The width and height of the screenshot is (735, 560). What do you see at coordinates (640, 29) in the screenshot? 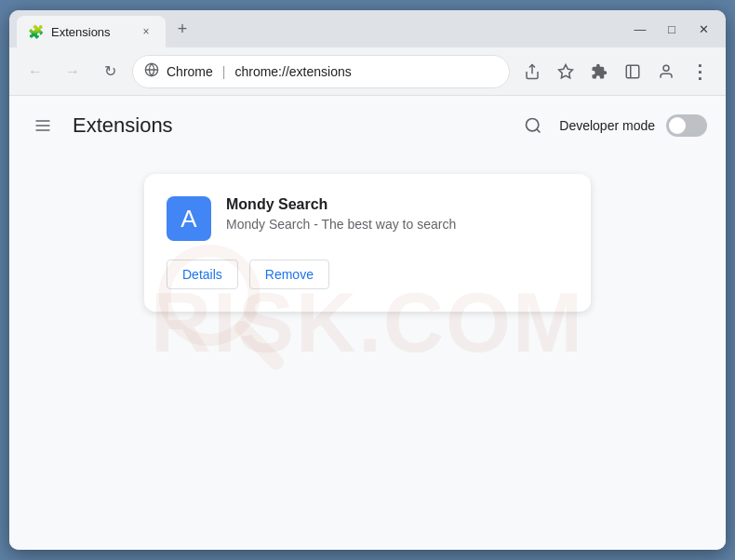
I see `minimize-button: —` at bounding box center [640, 29].